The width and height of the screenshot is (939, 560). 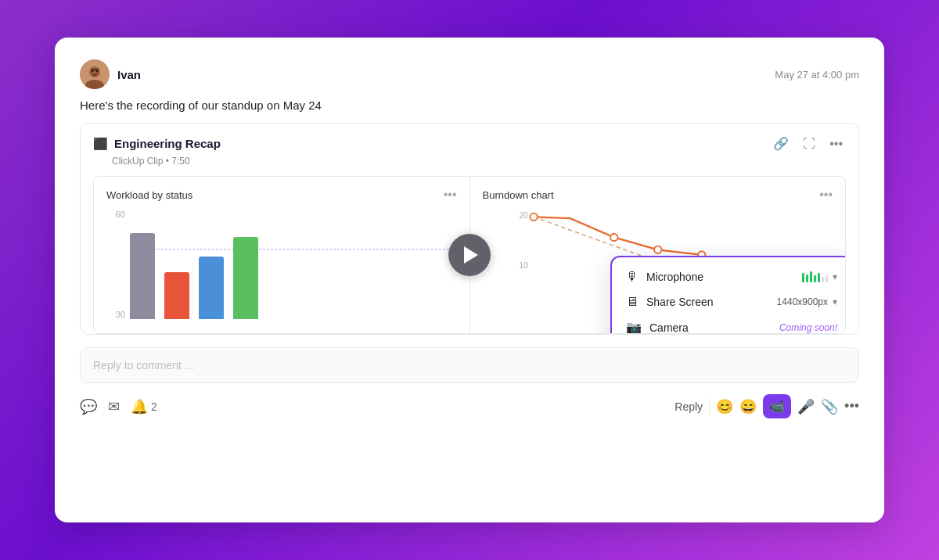 What do you see at coordinates (632, 277) in the screenshot?
I see `microphone-icon: 🎙` at bounding box center [632, 277].